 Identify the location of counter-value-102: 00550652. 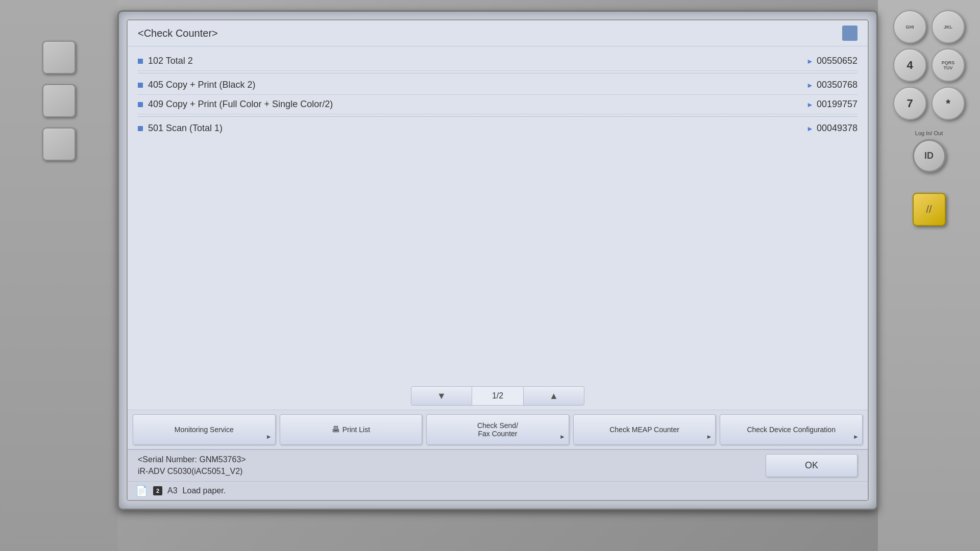
(837, 61).